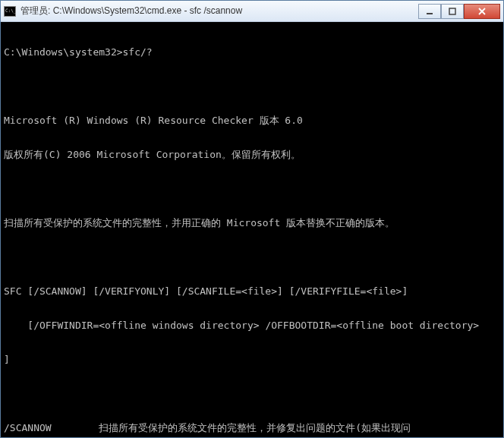 The height and width of the screenshot is (438, 504). Describe the element at coordinates (430, 11) in the screenshot. I see `minimize-button` at that location.